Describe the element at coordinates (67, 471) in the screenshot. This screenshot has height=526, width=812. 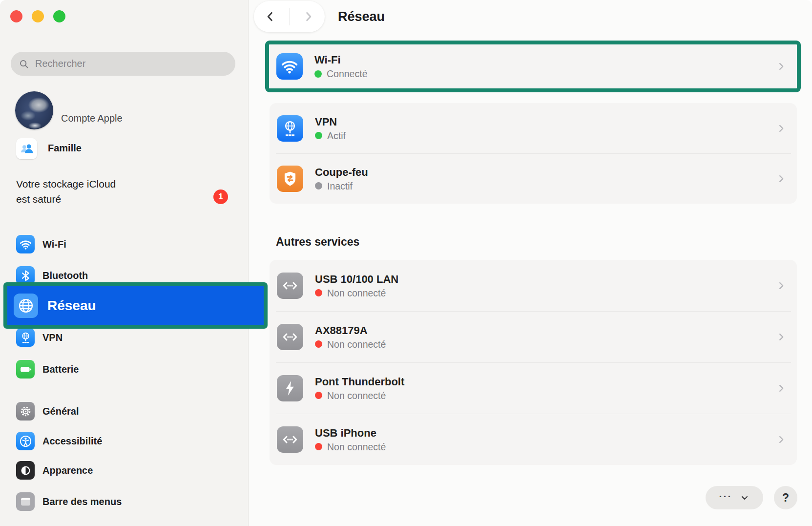
I see `sidebar-item-label: Apparence` at that location.